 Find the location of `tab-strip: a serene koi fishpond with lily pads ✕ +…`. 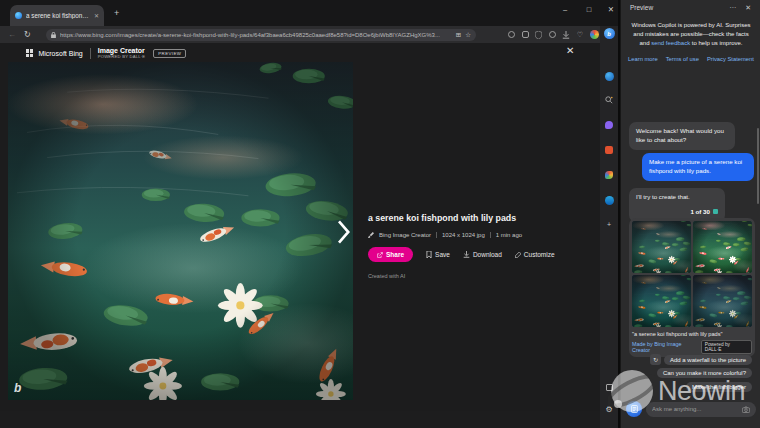

tab-strip: a serene koi fishpond with lily pads ✕ +… is located at coordinates (309, 13).